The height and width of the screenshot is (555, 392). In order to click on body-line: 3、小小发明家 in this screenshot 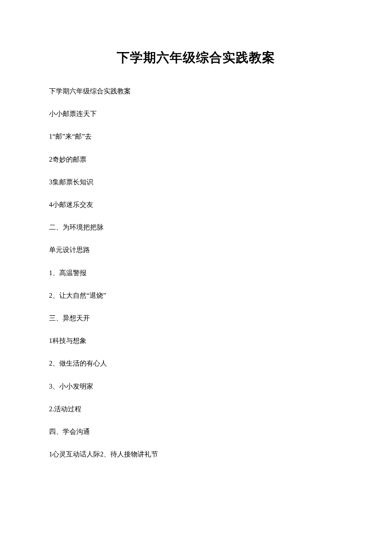, I will do `click(196, 386)`.